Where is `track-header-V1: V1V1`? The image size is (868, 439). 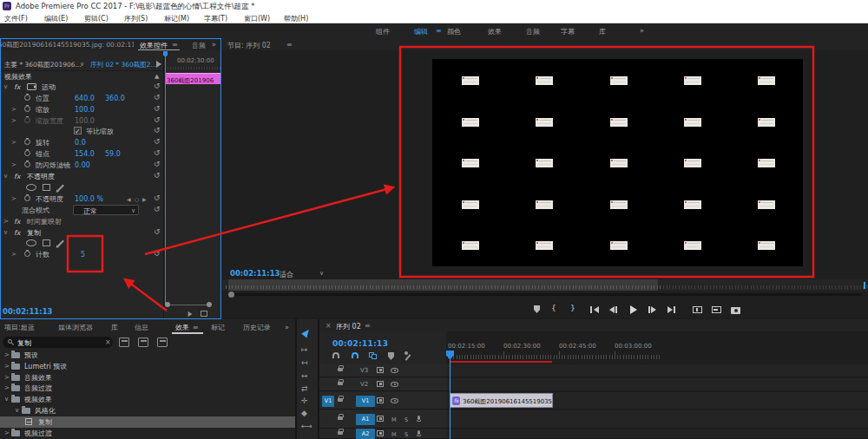
track-header-V1: V1V1 is located at coordinates (383, 401).